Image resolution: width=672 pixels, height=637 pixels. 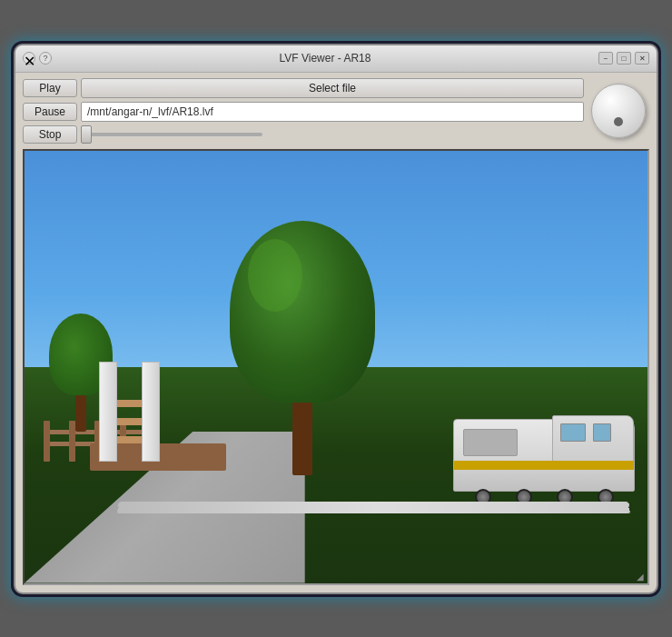 What do you see at coordinates (302, 348) in the screenshot?
I see `tree-large-center` at bounding box center [302, 348].